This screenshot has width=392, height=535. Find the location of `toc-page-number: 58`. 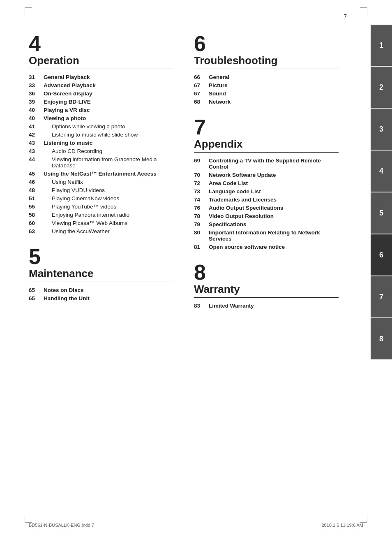

toc-page-number: 58 is located at coordinates (36, 215).